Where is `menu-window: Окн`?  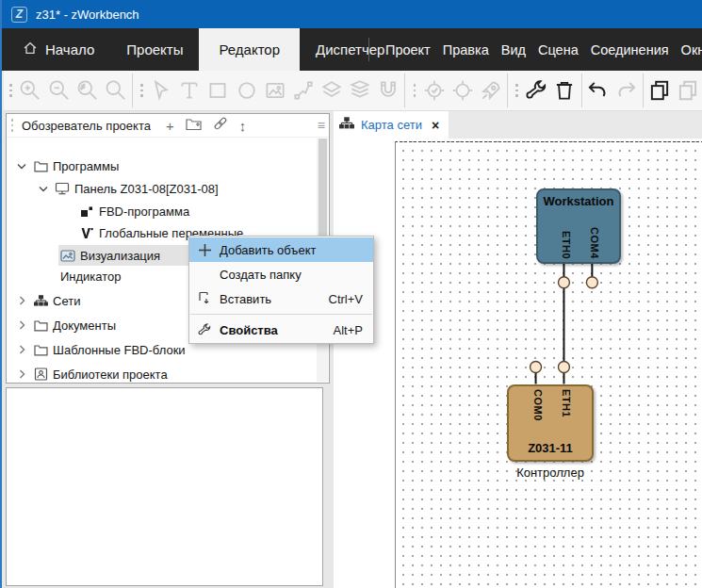 menu-window: Окн is located at coordinates (692, 50).